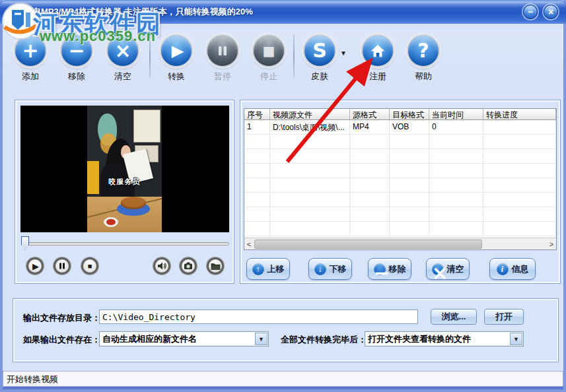  I want to click on after-combobox-value: 打开文件夹查看转换的文件, so click(437, 339).